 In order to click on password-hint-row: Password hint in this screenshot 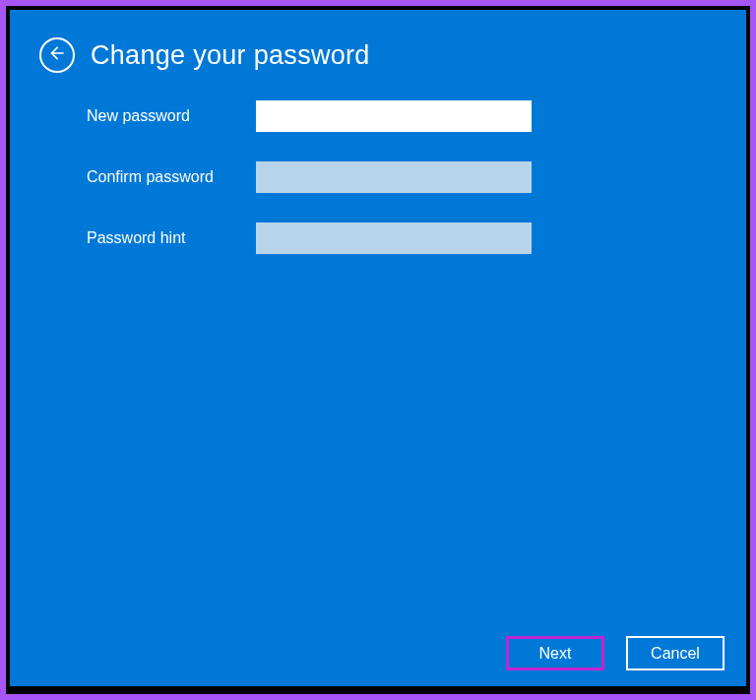, I will do `click(402, 238)`.